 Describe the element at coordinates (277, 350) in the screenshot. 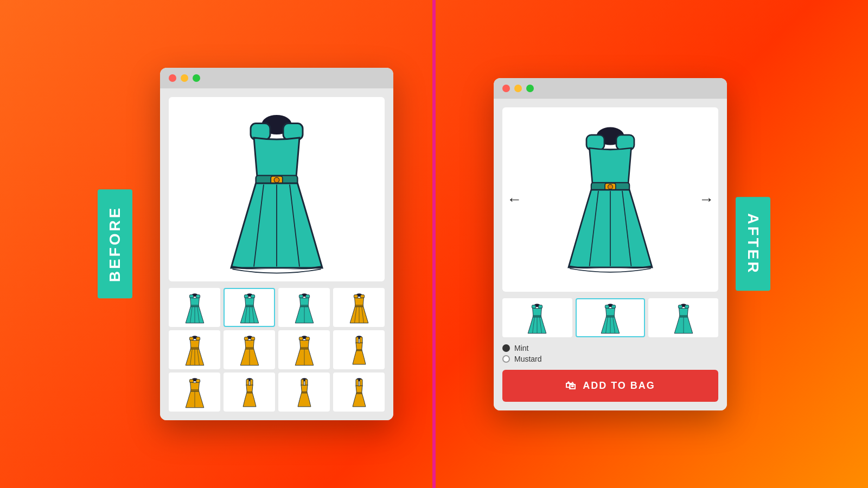

I see `before-thumbnail-grid` at that location.